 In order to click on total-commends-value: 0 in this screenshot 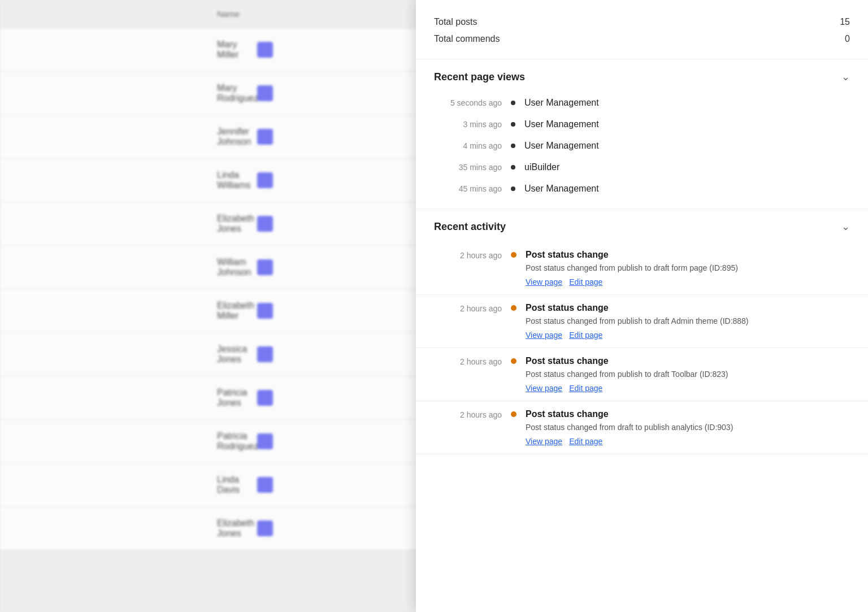, I will do `click(848, 39)`.